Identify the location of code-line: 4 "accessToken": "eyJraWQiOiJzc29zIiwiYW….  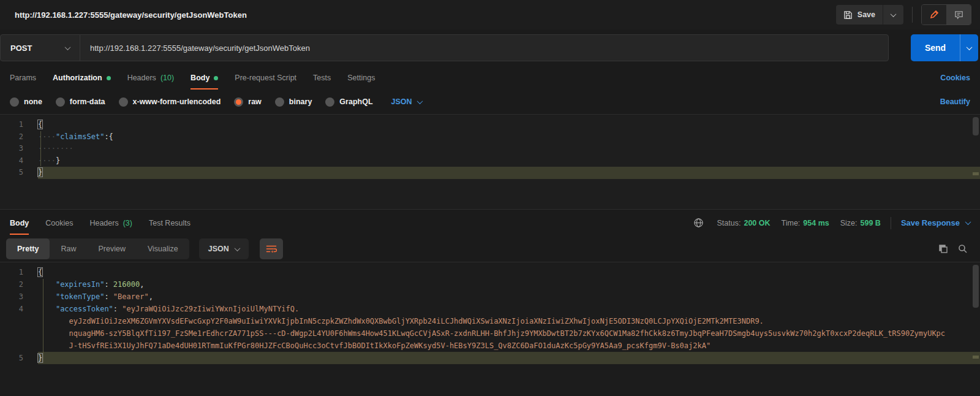
(490, 309).